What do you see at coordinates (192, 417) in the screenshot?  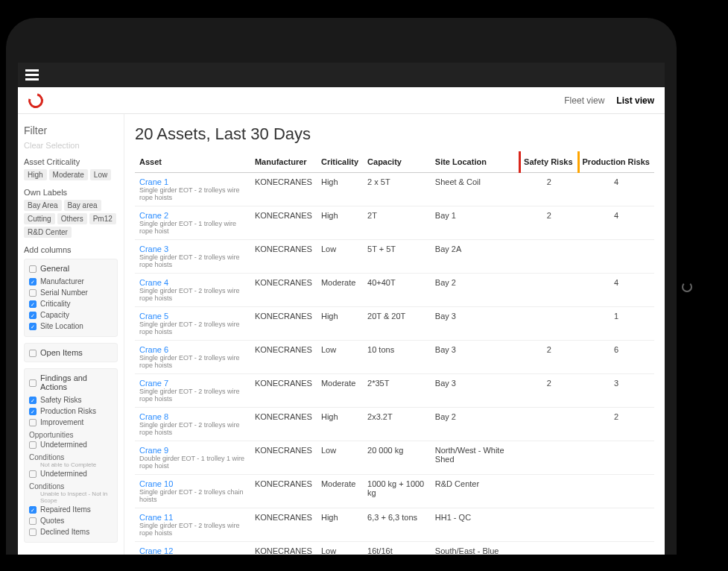 I see `asset-name-link: Crane 8` at bounding box center [192, 417].